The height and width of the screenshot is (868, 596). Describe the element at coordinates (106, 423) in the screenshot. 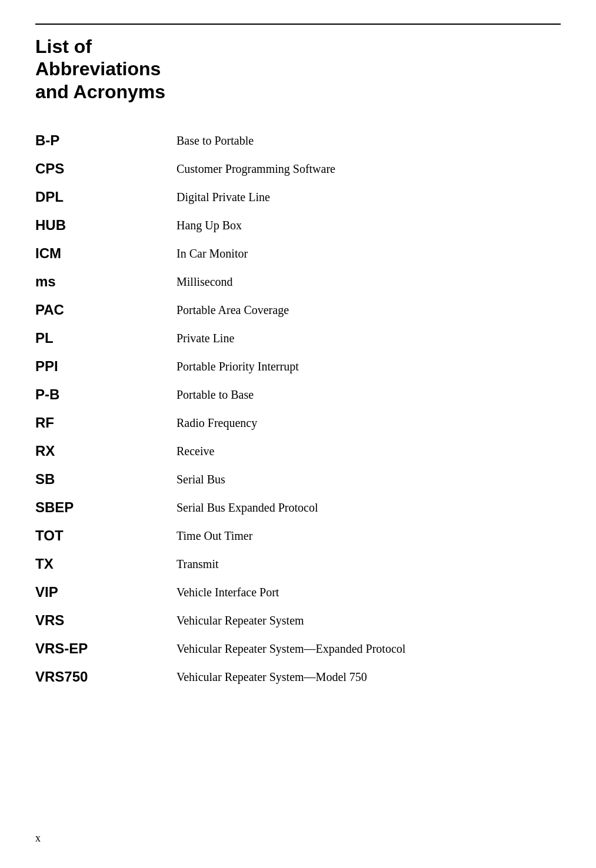

I see `abbreviation-cell: RF` at that location.